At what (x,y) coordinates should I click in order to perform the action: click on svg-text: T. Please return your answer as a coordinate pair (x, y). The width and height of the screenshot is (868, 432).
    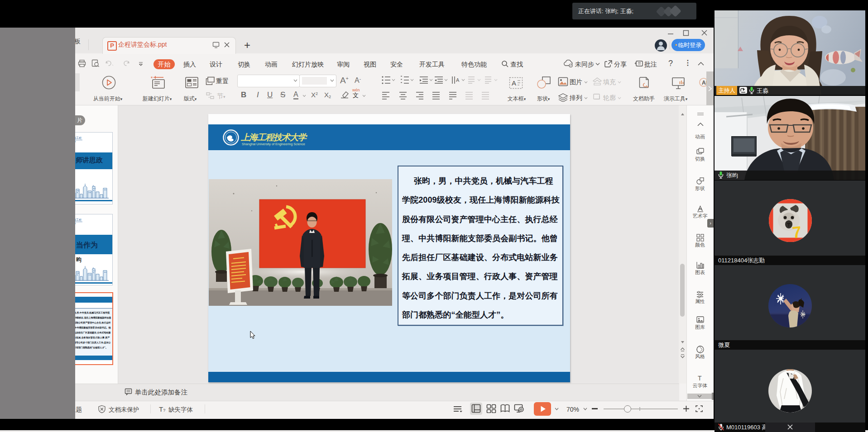
    Looking at the image, I should click on (700, 378).